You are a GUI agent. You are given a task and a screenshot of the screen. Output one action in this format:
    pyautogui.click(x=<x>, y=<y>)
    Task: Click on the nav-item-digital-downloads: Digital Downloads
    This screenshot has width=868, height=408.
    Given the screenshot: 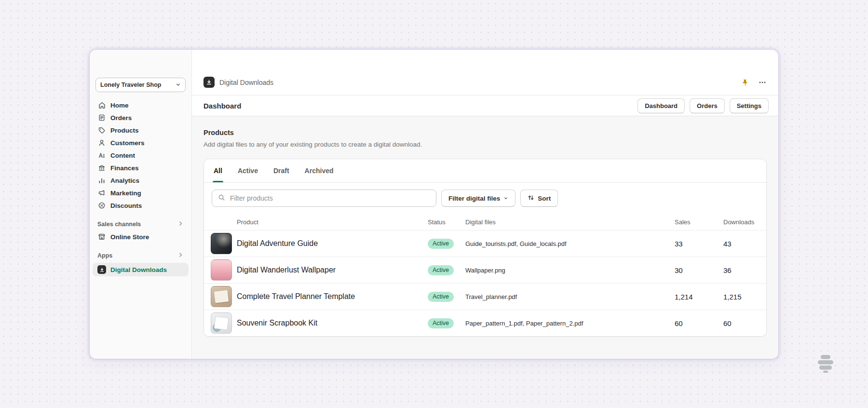 What is the action you would take?
    pyautogui.click(x=141, y=270)
    